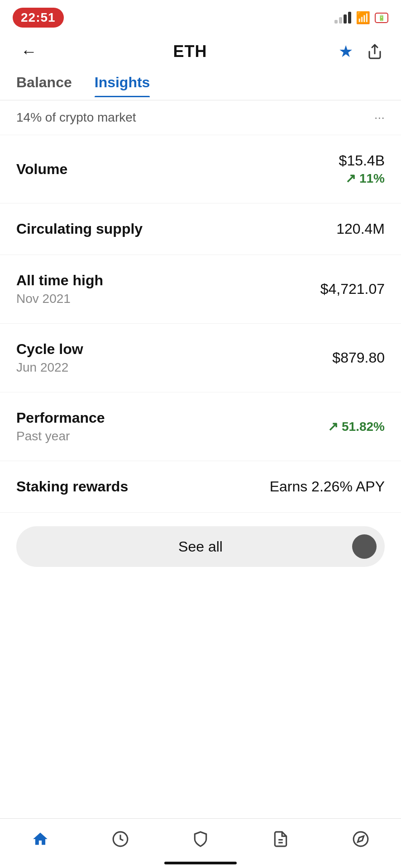 The width and height of the screenshot is (401, 868). I want to click on row-circulating-supply-left: Circulating supply, so click(80, 229).